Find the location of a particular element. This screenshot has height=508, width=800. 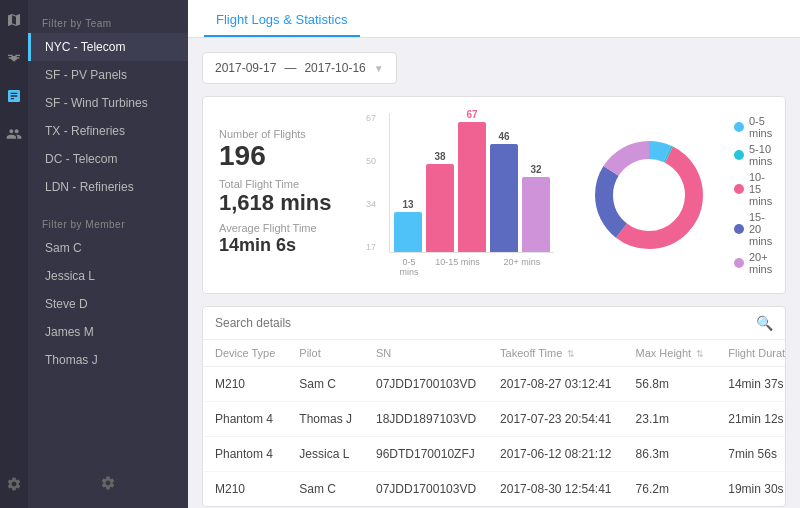

filter-by-team-label: Filter by Team is located at coordinates (108, 22).